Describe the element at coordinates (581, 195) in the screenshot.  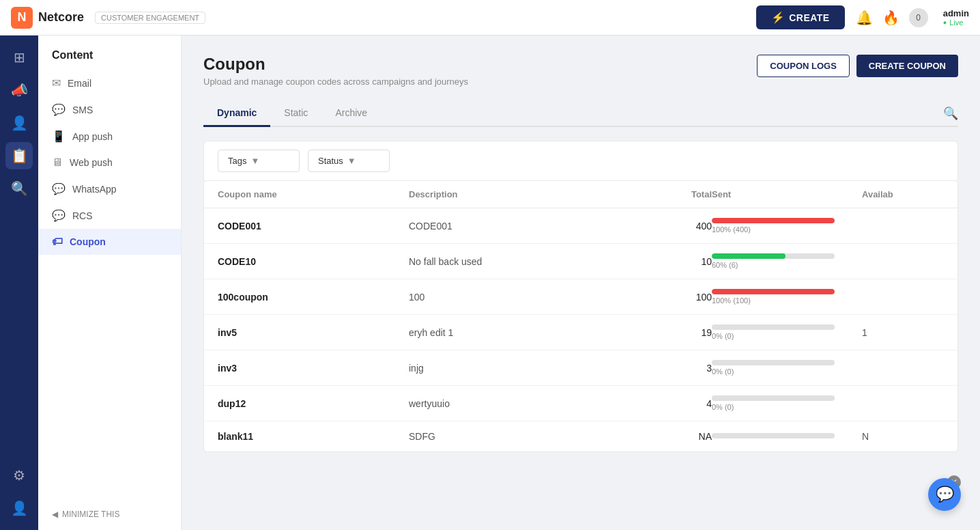
I see `table-header: Coupon name Description Total Sent Avail…` at that location.